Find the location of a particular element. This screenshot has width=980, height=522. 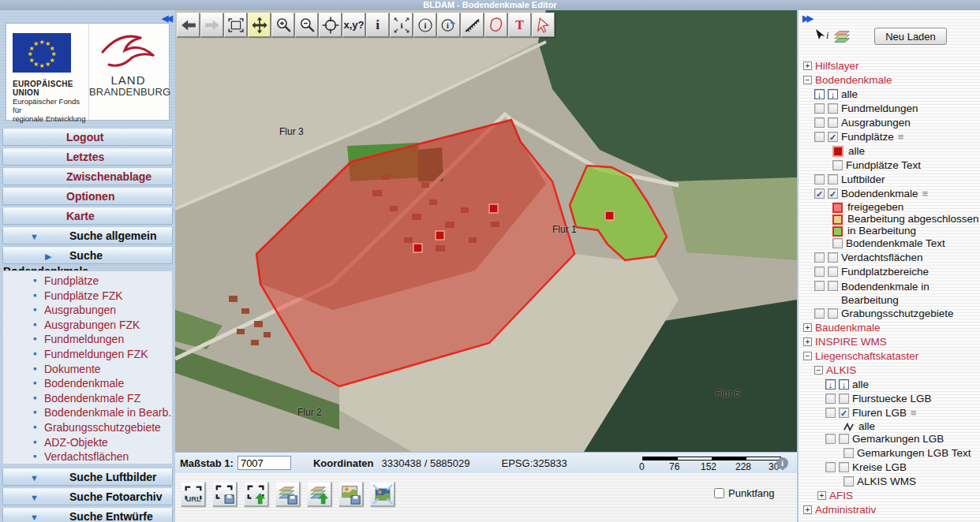

save-image-button is located at coordinates (350, 494).